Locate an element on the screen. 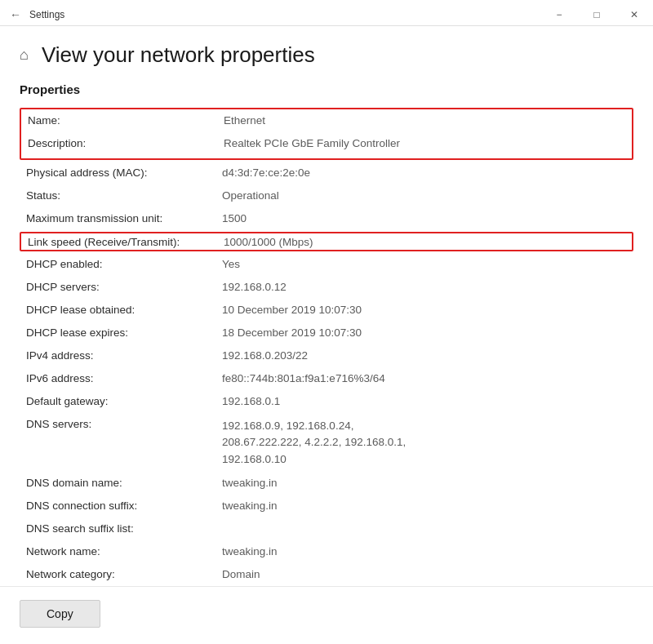 The image size is (653, 644). prop-label: DHCP lease expires: is located at coordinates (124, 332).